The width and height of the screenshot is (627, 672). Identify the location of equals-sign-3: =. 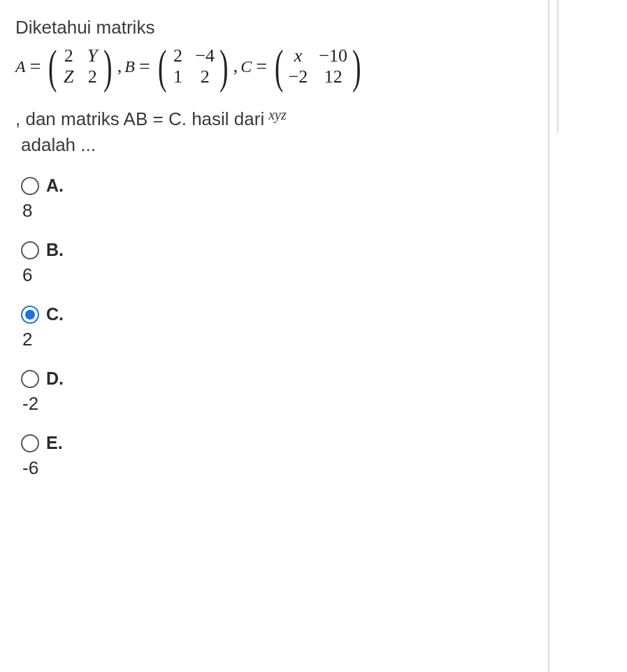
(261, 66).